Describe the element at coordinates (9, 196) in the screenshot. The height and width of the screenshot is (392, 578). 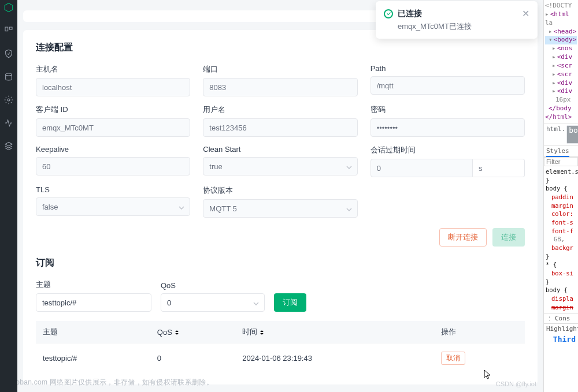
I see `left-sidebar` at that location.